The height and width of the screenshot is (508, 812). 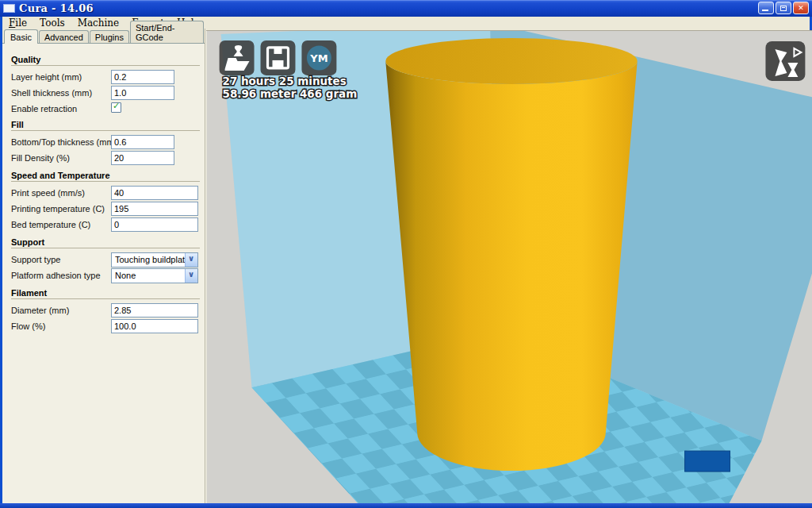 What do you see at coordinates (103, 311) in the screenshot?
I see `section-filament: Filament Diameter (mm) Flow (%)` at bounding box center [103, 311].